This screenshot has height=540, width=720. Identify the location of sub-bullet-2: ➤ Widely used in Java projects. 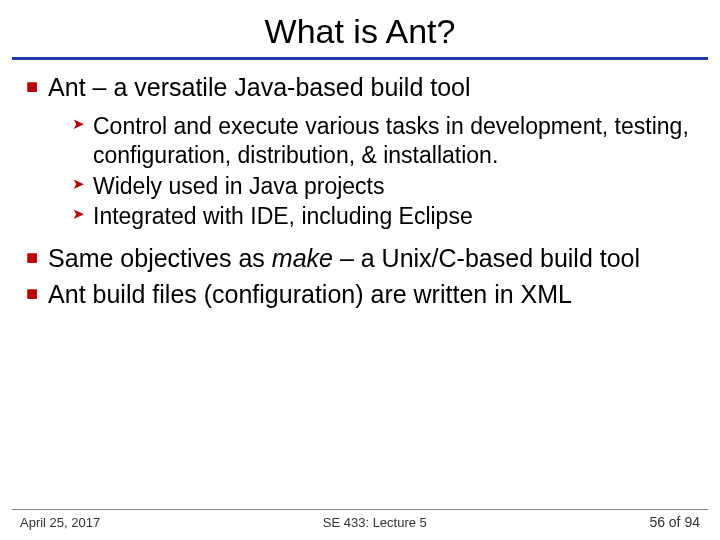
(383, 186).